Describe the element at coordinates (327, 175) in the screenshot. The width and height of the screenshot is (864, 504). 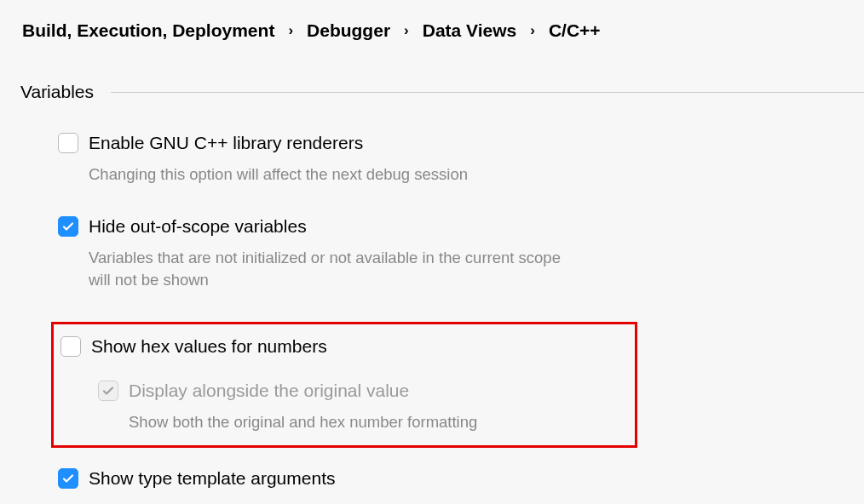
I see `option-hint: Changing this option will affect the nex…` at that location.